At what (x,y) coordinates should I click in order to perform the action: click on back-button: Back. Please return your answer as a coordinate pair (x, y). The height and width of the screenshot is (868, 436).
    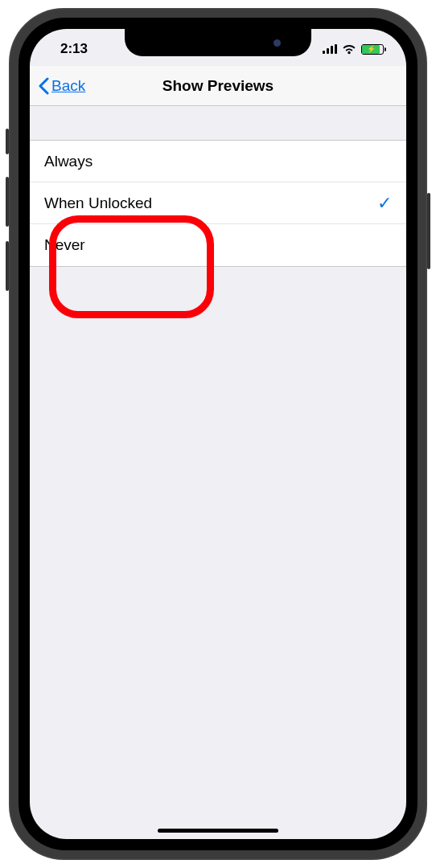
    Looking at the image, I should click on (61, 85).